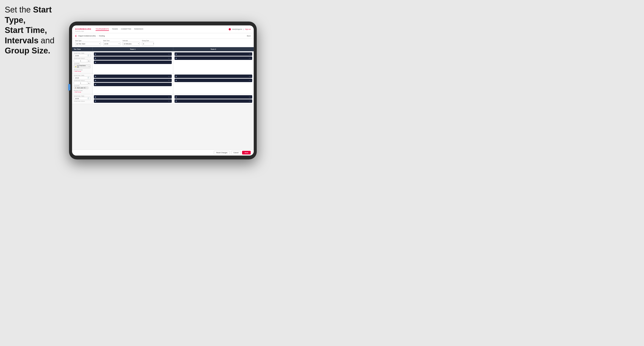  Describe the element at coordinates (89, 61) in the screenshot. I see `stepper-up-1: ▲` at that location.